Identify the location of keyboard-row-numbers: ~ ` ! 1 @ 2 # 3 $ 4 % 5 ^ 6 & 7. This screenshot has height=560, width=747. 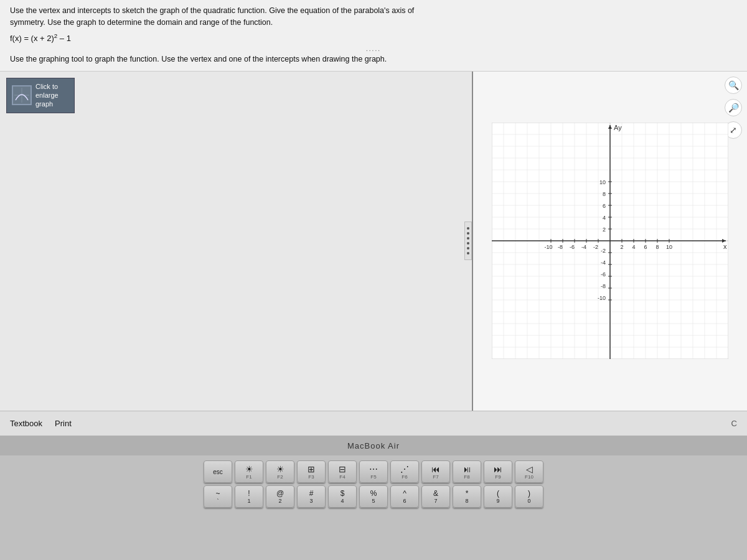
(374, 497).